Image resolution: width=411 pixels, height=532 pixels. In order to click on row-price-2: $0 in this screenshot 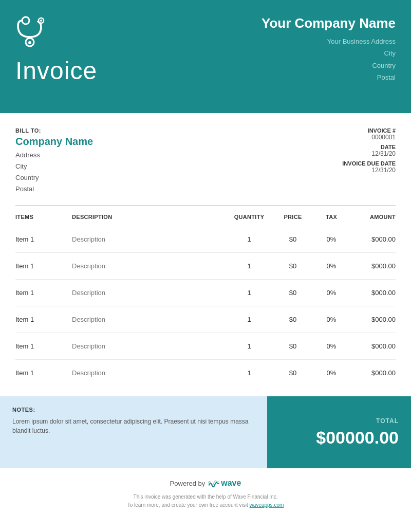, I will do `click(293, 293)`.